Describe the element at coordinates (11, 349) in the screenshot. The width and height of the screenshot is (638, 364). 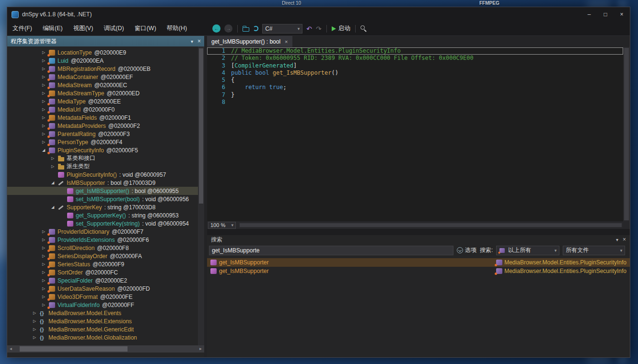
I see `scroll-left-icon: ◄` at that location.